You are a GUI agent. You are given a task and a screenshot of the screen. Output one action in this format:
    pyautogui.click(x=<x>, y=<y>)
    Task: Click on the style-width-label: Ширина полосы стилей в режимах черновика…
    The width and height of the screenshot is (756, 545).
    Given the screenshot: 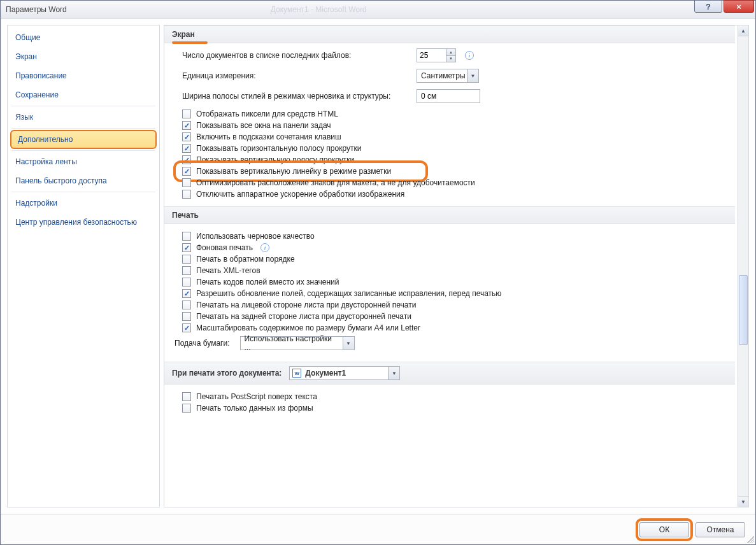 What is the action you would take?
    pyautogui.click(x=296, y=96)
    